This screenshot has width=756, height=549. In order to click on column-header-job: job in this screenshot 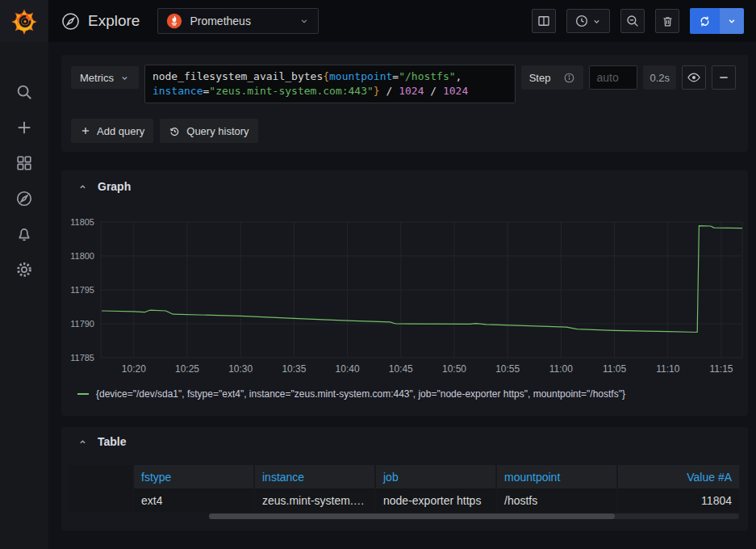, I will do `click(436, 476)`.